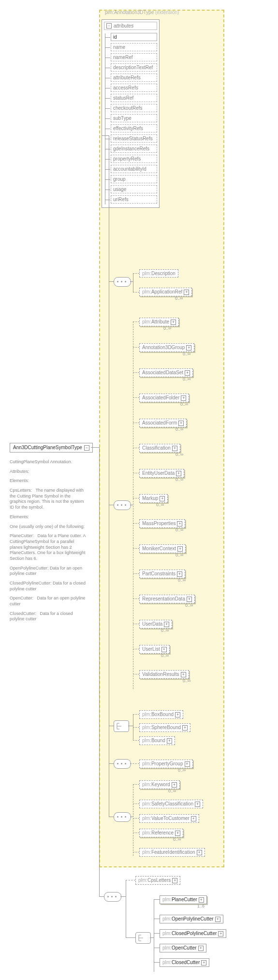 The height and width of the screenshot is (980, 278). I want to click on elem-massproperties: MassProperties+, so click(162, 524).